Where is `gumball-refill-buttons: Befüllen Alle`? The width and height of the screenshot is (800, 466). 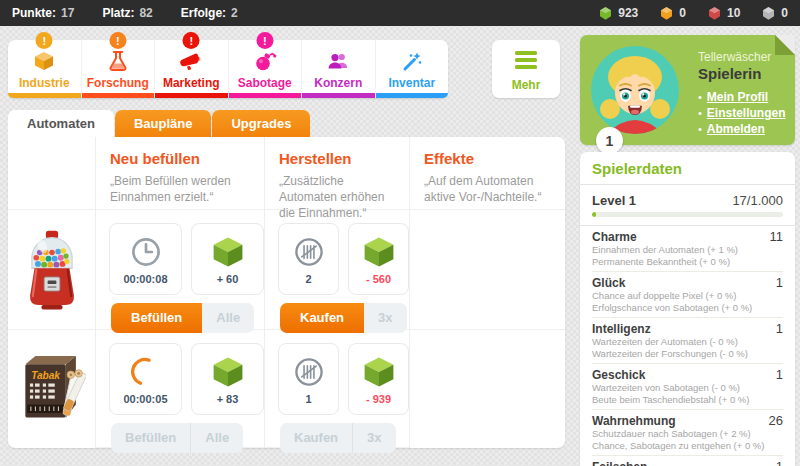
gumball-refill-buttons: Befüllen Alle is located at coordinates (182, 318).